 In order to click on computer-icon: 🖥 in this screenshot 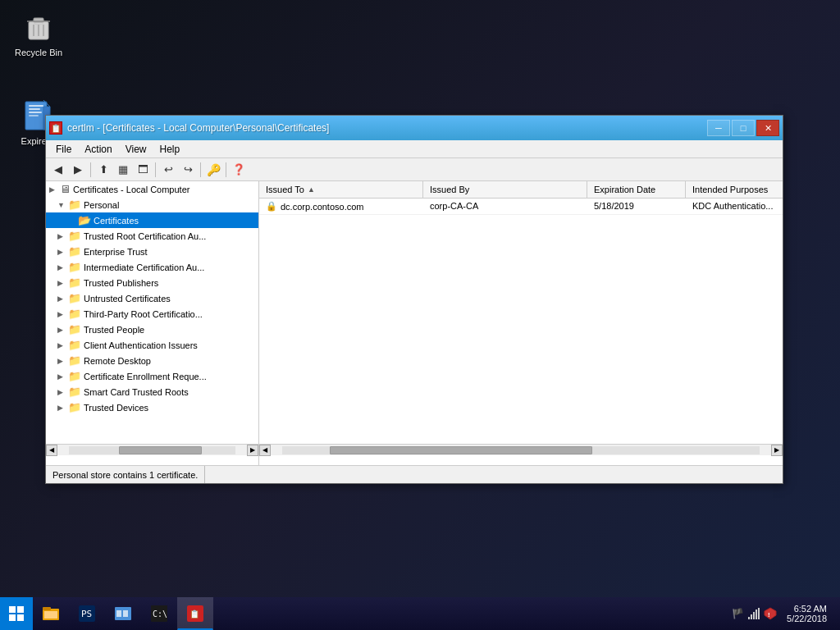, I will do `click(66, 189)`.